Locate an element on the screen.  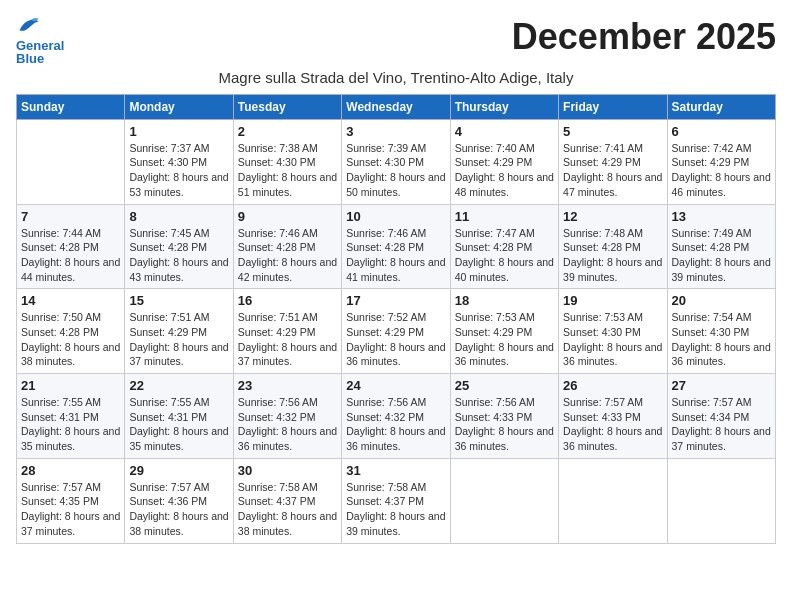
day-cell: 19Sunrise: 7:53 AMSunset: 4:30 PMDayligh… is located at coordinates (613, 332).